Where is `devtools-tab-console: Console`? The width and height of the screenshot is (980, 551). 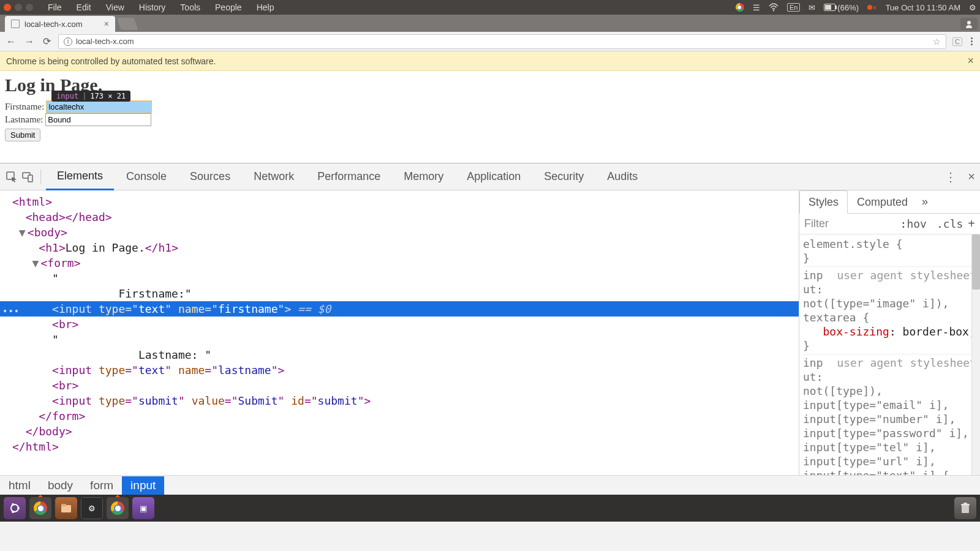
devtools-tab-console: Console is located at coordinates (146, 176).